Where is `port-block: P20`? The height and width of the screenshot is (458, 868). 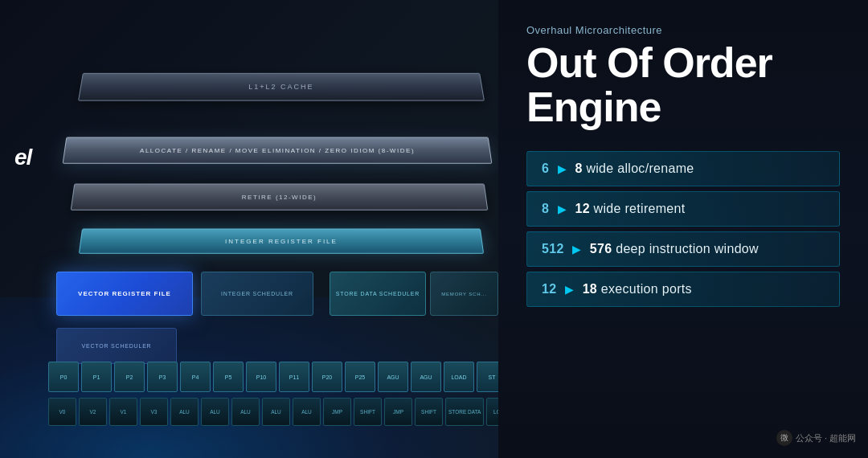 port-block: P20 is located at coordinates (327, 377).